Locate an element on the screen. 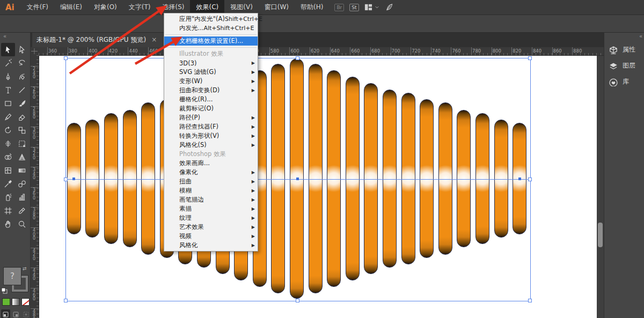 The image size is (644, 318). draw-inside-mode-icon is located at coordinates (26, 314).